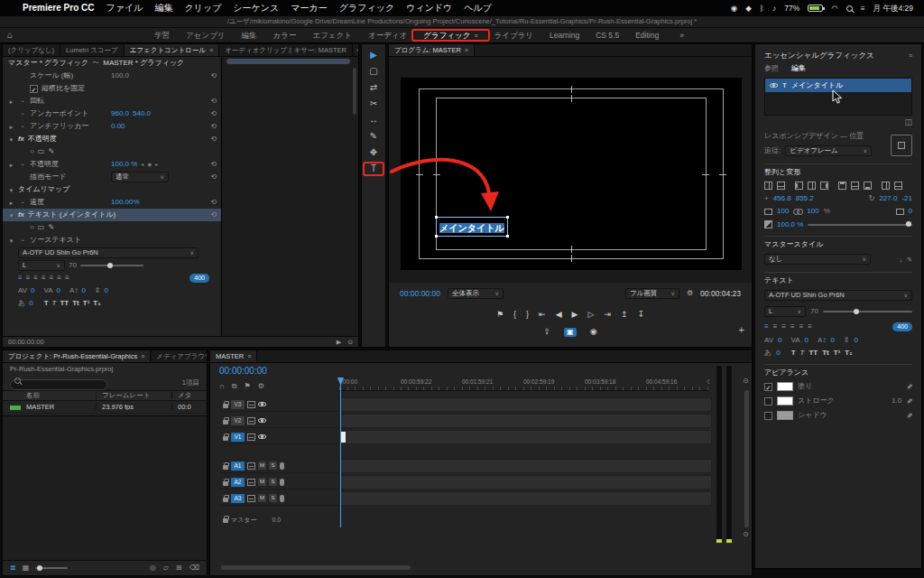  Describe the element at coordinates (51, 228) in the screenshot. I see `pen-mask-icon: ✎` at that location.